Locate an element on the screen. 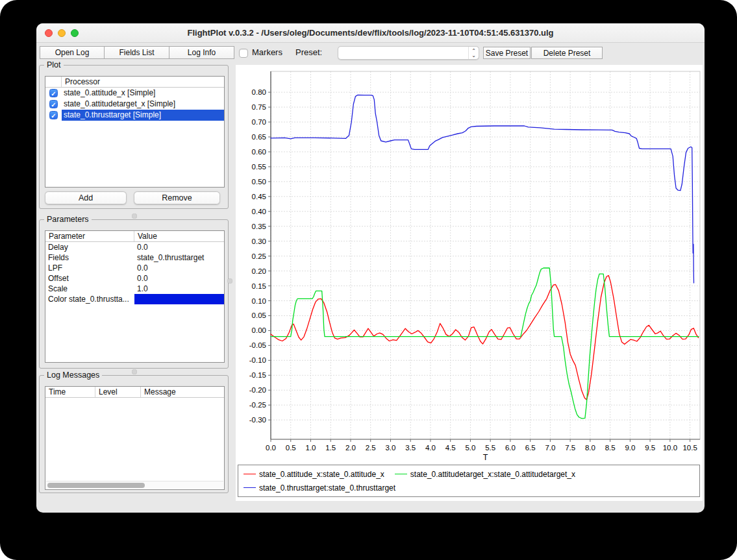  list-item: ✓state_0.attitudetarget_x [Simple] is located at coordinates (135, 104).